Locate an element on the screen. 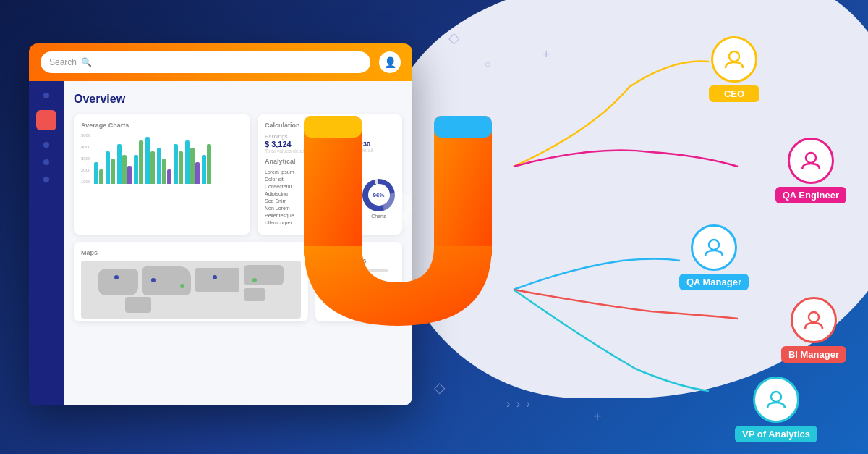 This screenshot has height=454, width=868. qa-eng-avatar is located at coordinates (811, 161).